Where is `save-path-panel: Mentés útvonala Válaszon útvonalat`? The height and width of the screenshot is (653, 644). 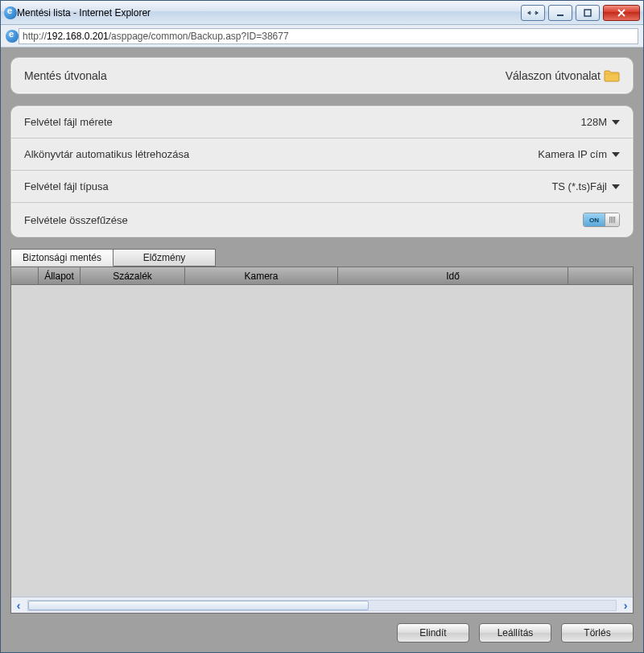 save-path-panel: Mentés útvonala Válaszon útvonalat is located at coordinates (322, 76).